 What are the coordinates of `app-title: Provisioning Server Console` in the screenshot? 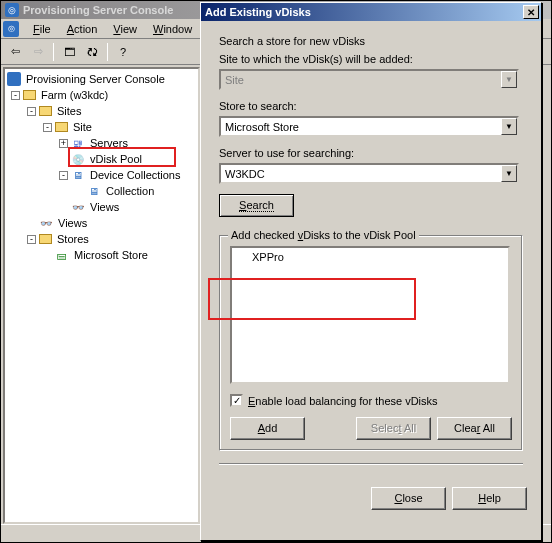 It's located at (98, 10).